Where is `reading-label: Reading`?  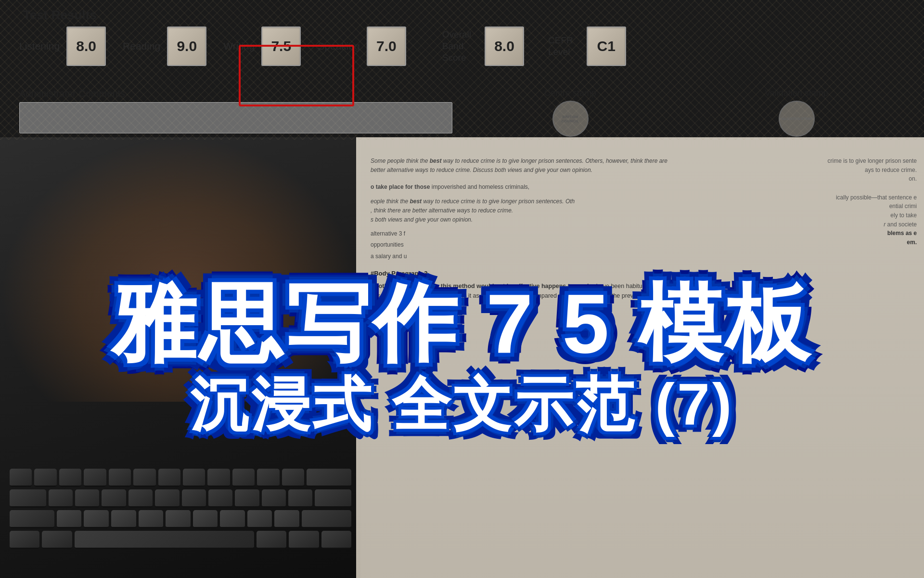 reading-label: Reading is located at coordinates (141, 46).